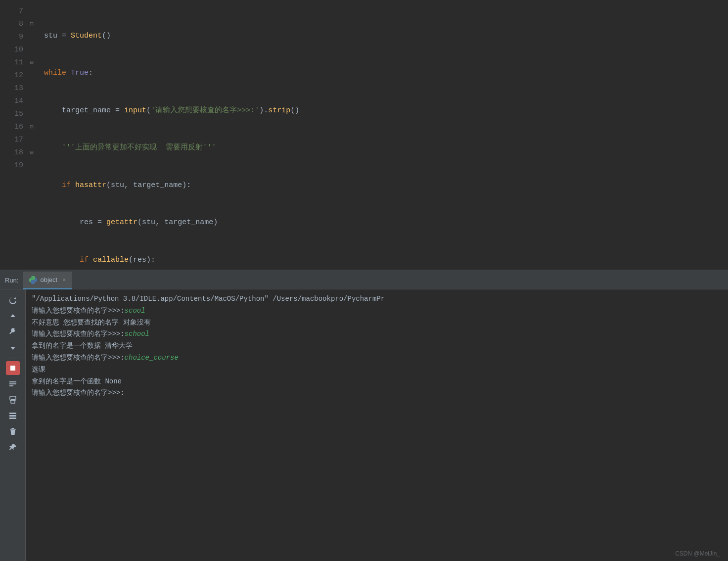  What do you see at coordinates (32, 127) in the screenshot?
I see `fold-marker-16: ⊟` at bounding box center [32, 127].